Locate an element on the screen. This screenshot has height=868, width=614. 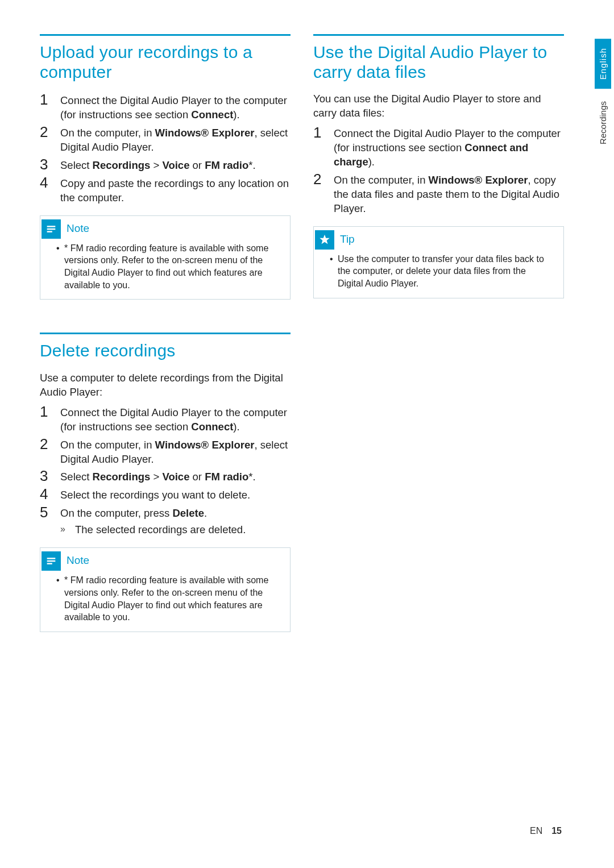
step-result: » The selected recordings are deleted. is located at coordinates (175, 530).